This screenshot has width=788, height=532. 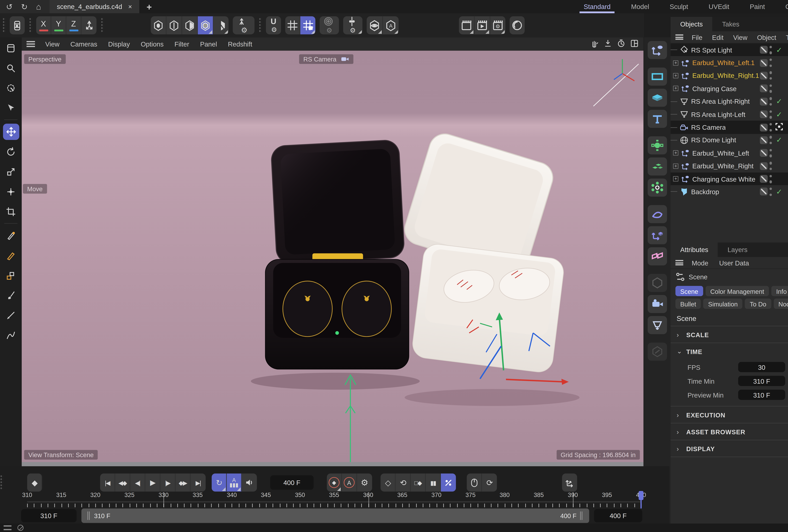 I want to click on render-view-button, so click(x=467, y=25).